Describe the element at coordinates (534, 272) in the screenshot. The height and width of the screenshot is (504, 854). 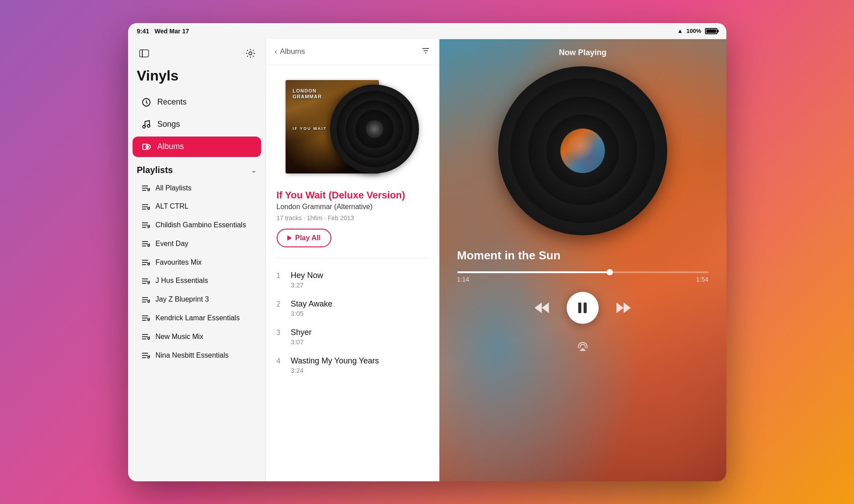
I see `progress-fill` at that location.